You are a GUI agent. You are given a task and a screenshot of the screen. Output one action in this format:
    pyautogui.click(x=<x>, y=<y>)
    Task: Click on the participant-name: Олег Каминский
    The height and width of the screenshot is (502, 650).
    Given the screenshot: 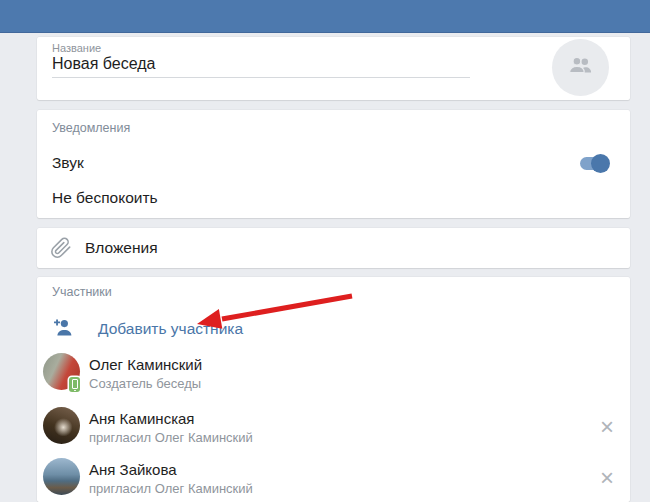 What is the action you would take?
    pyautogui.click(x=146, y=364)
    